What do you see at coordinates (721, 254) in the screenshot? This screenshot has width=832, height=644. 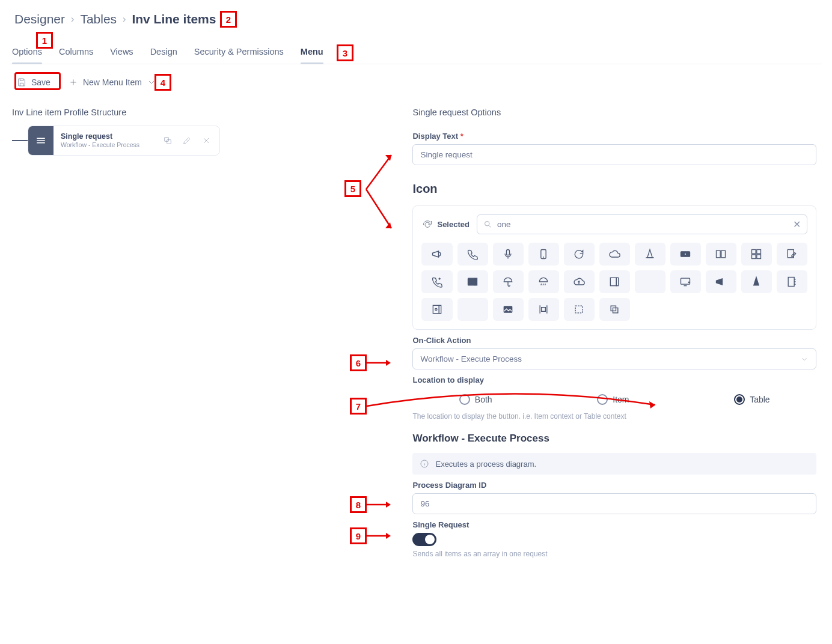 I see `ruler-icon` at bounding box center [721, 254].